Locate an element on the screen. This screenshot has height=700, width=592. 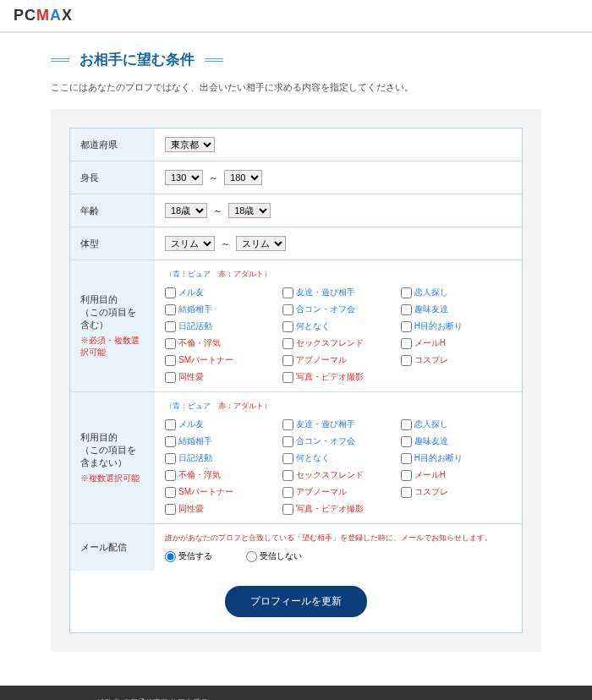
label-purpose-exclude: 利用目的 （この項目を含まない） ※複数選択可能 is located at coordinates (112, 458).